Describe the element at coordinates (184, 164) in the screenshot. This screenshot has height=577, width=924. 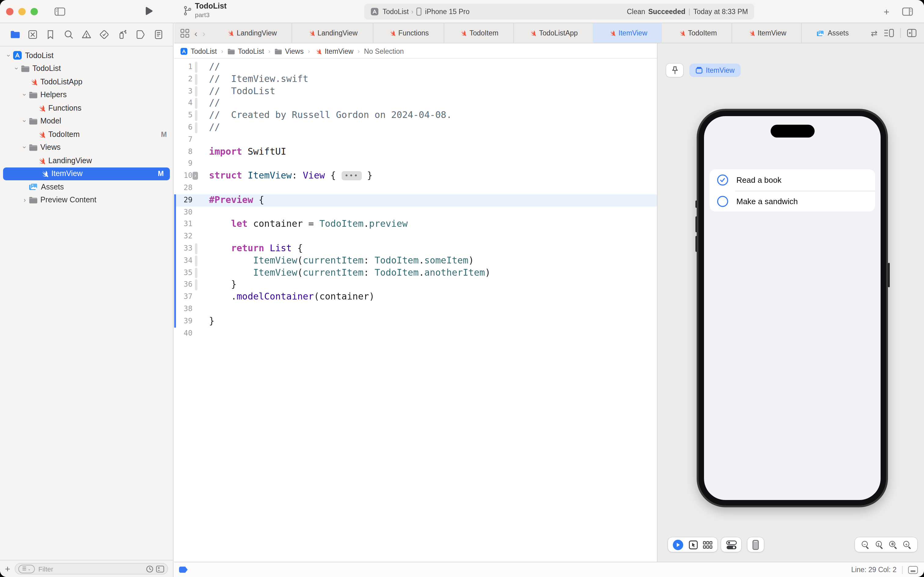
I see `line-number: 9` at that location.